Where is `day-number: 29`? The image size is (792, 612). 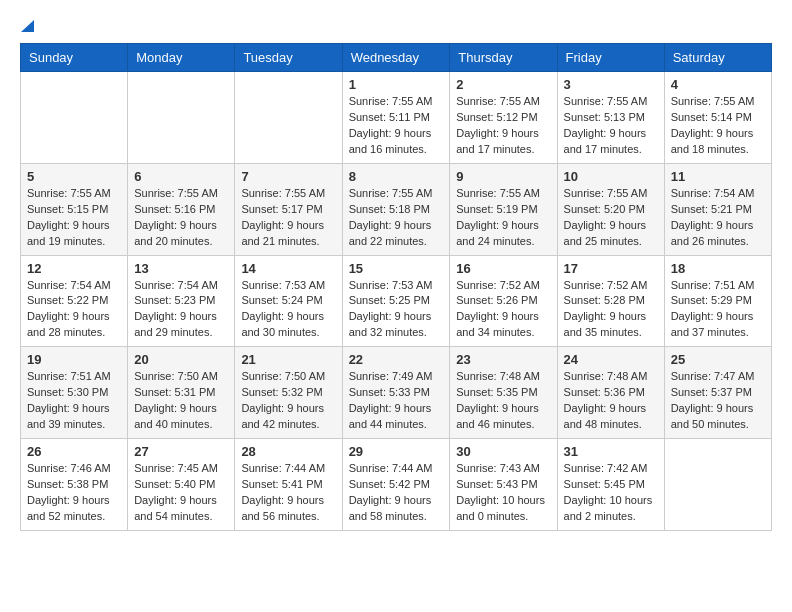
day-number: 29 is located at coordinates (396, 452).